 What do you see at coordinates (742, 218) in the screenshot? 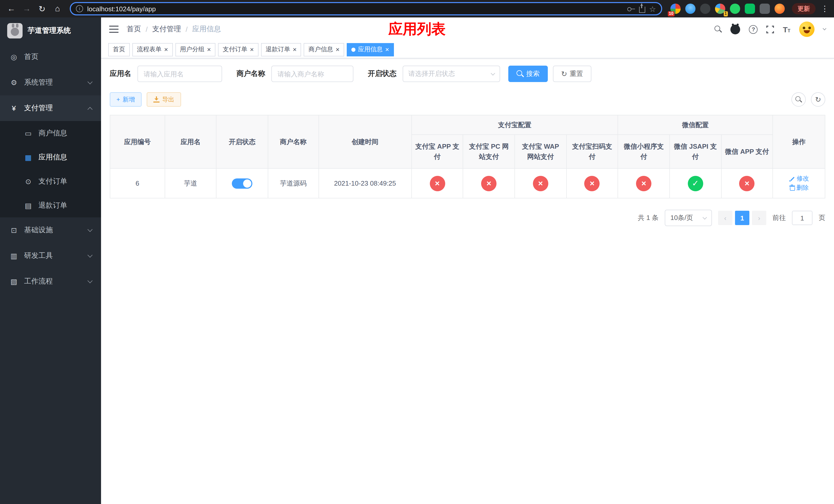
I see `page-number-button: 1` at bounding box center [742, 218].